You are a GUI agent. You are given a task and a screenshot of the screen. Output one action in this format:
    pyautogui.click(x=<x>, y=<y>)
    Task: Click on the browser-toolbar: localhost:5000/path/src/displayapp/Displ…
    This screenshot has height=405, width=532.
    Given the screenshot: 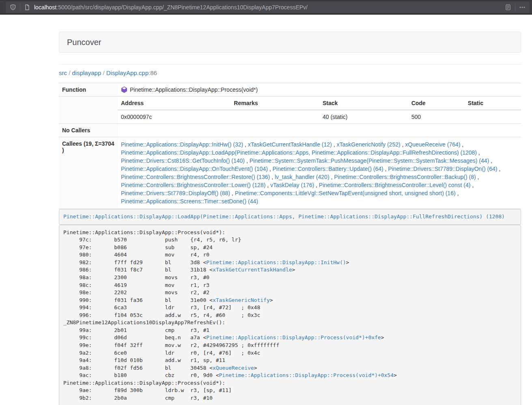 What is the action you would take?
    pyautogui.click(x=266, y=7)
    